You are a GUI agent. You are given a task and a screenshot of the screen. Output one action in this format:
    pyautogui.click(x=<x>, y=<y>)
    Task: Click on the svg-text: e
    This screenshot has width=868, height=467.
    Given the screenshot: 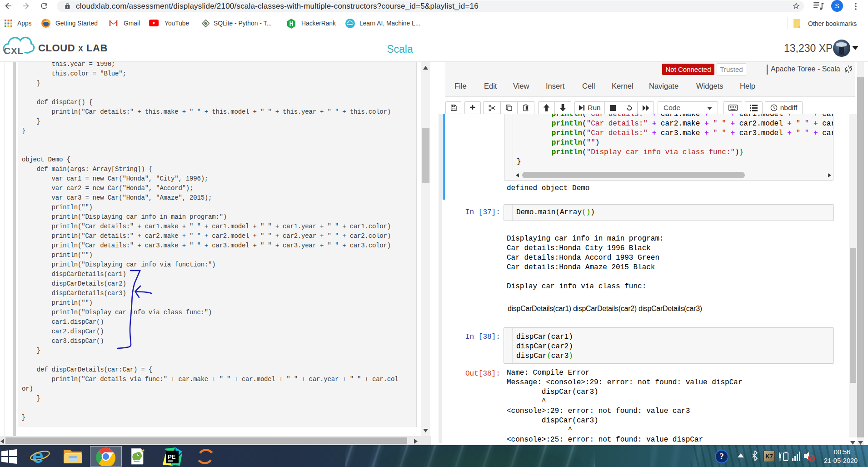 What is the action you would take?
    pyautogui.click(x=38, y=456)
    